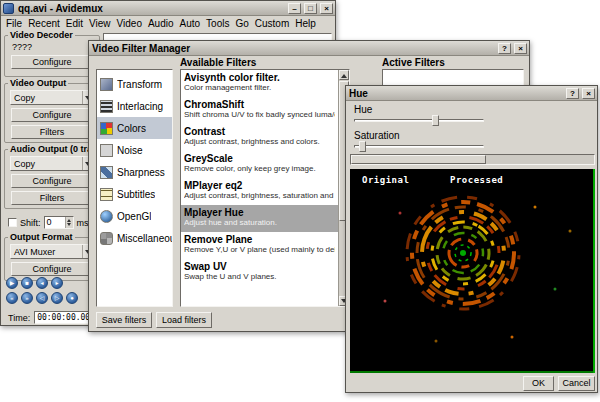 This screenshot has width=600, height=402. I want to click on menu-recent: Recent, so click(44, 24).